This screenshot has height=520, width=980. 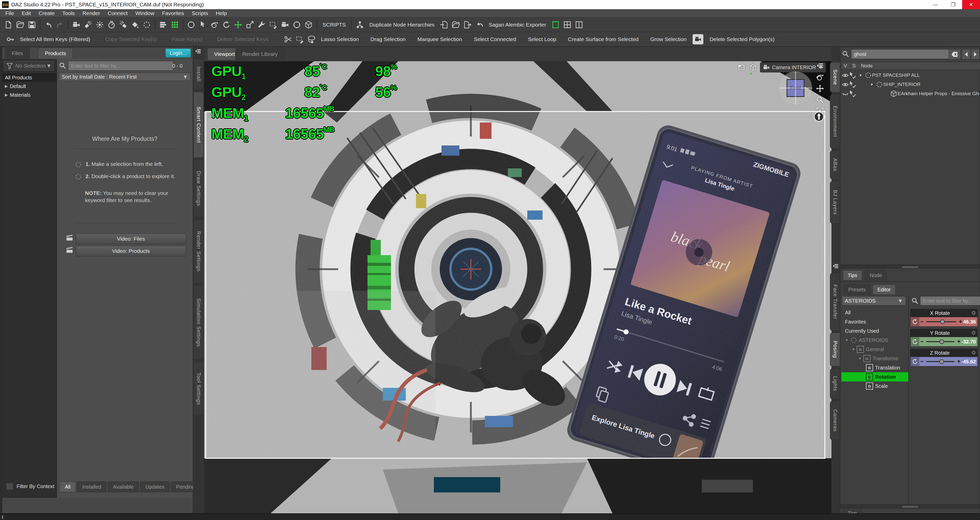 What do you see at coordinates (835, 121) in the screenshot?
I see `dock-tab-environment: Environment` at bounding box center [835, 121].